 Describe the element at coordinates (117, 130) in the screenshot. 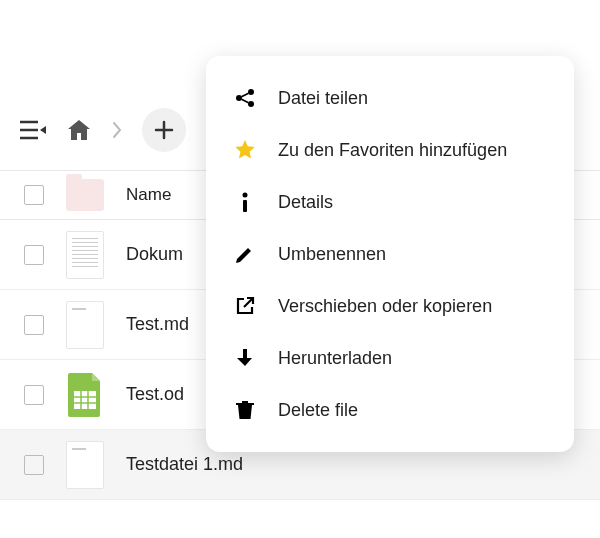

I see `breadcrumb-chevron-icon` at that location.